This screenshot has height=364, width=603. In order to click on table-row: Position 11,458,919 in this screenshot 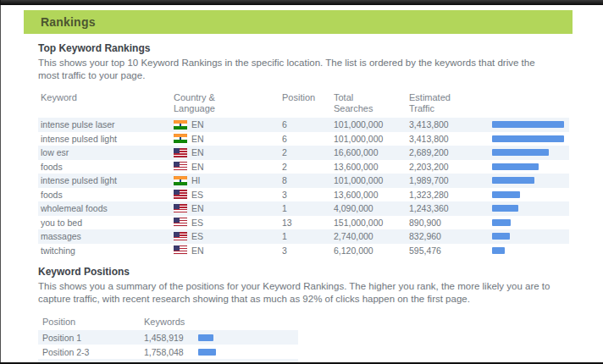, I will do `click(168, 337)`.